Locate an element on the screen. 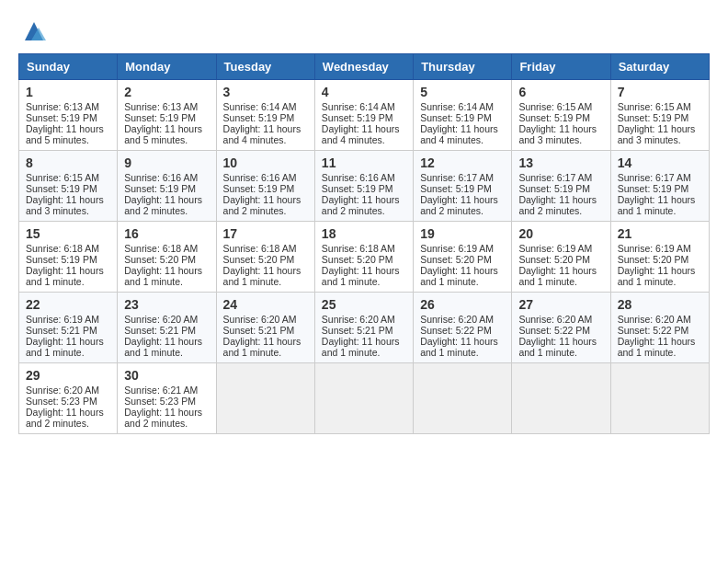 The image size is (728, 563). day-number: 10 is located at coordinates (266, 163).